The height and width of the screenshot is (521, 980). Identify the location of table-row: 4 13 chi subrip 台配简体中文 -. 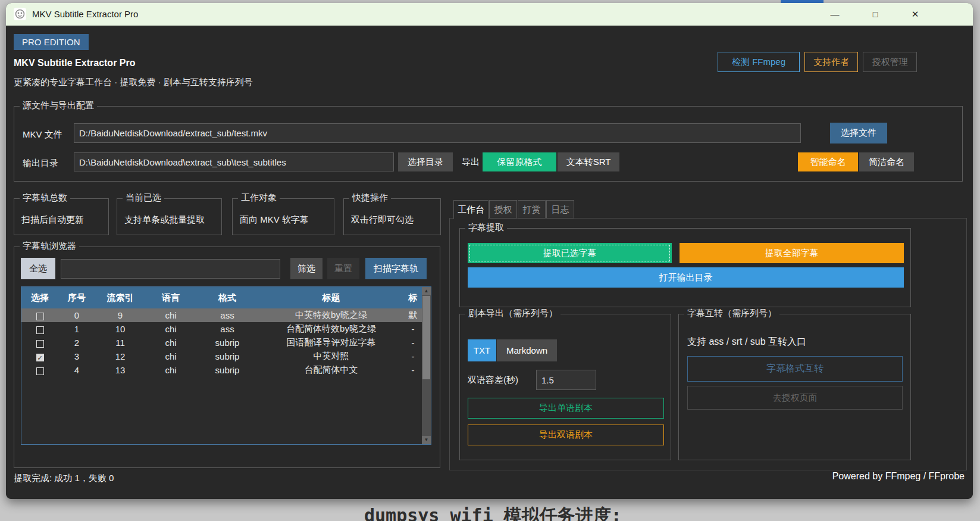
(221, 370).